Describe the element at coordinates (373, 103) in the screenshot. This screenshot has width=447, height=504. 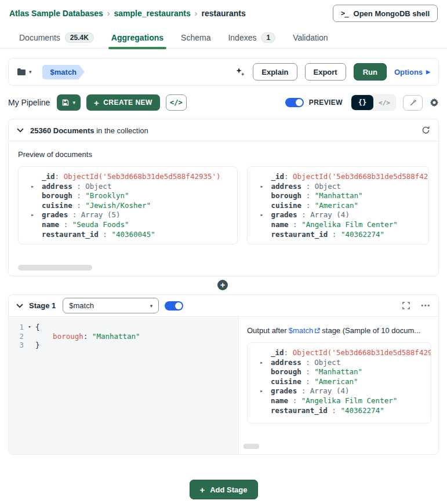
I see `view-mode-segmented-control: {} </>` at that location.